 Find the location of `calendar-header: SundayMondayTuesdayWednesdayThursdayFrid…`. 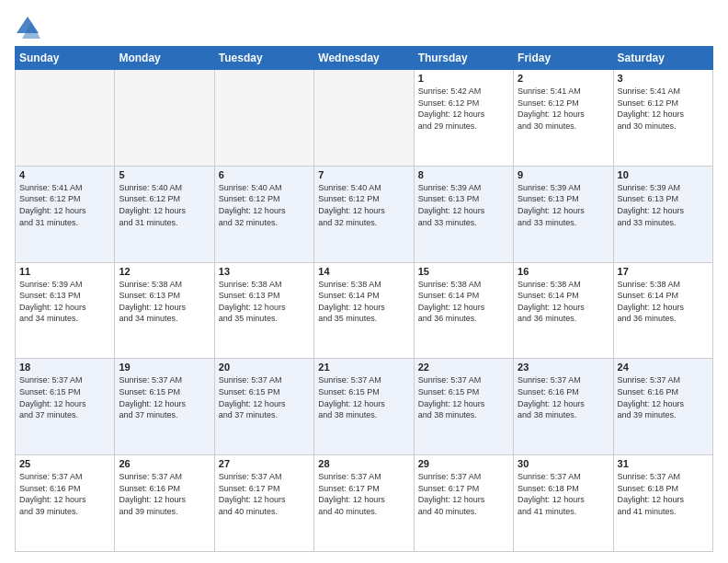

calendar-header: SundayMondayTuesdayWednesdayThursdayFrid… is located at coordinates (364, 59).